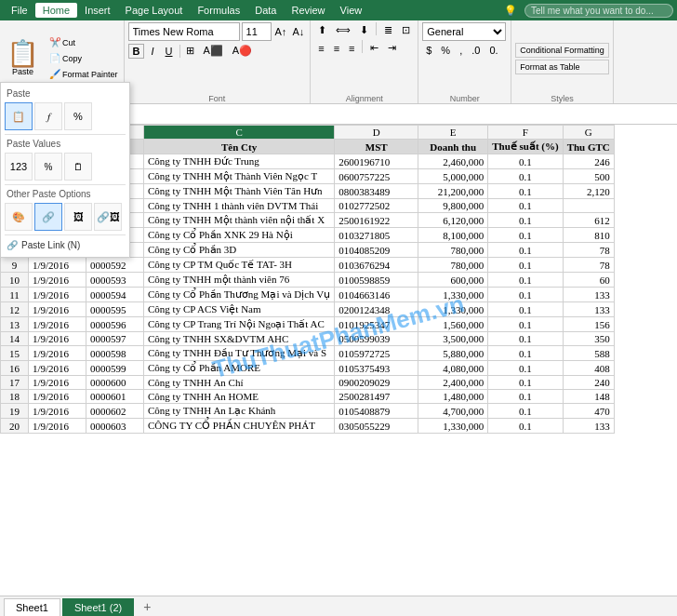 This screenshot has width=677, height=616. What do you see at coordinates (169, 51) in the screenshot?
I see `underline-button: U` at bounding box center [169, 51].